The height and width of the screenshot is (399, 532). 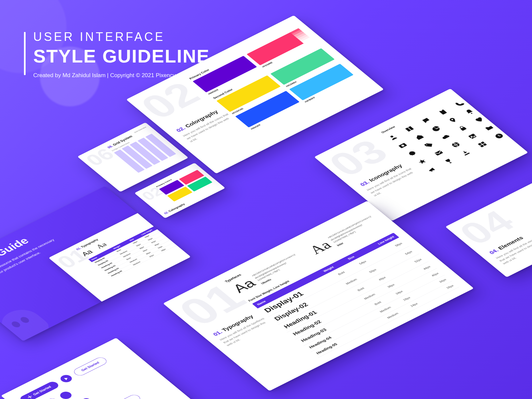 I want to click on color-swatch: #0041FF, so click(x=267, y=109).